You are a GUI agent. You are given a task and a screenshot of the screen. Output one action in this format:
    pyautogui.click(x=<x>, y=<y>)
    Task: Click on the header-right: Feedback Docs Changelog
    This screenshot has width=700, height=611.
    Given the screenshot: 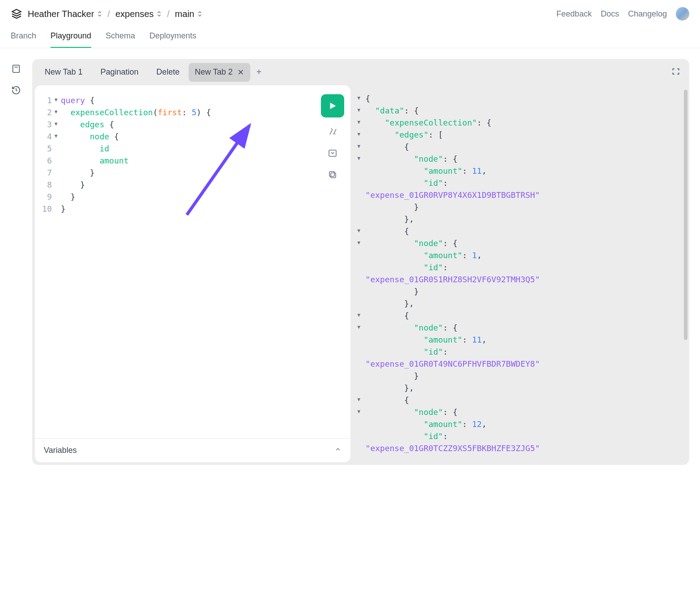 What is the action you would take?
    pyautogui.click(x=623, y=14)
    